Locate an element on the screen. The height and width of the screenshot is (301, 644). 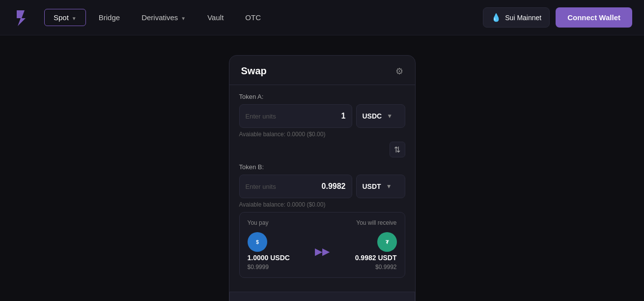
swap-header: Swap ⚙ is located at coordinates (322, 70).